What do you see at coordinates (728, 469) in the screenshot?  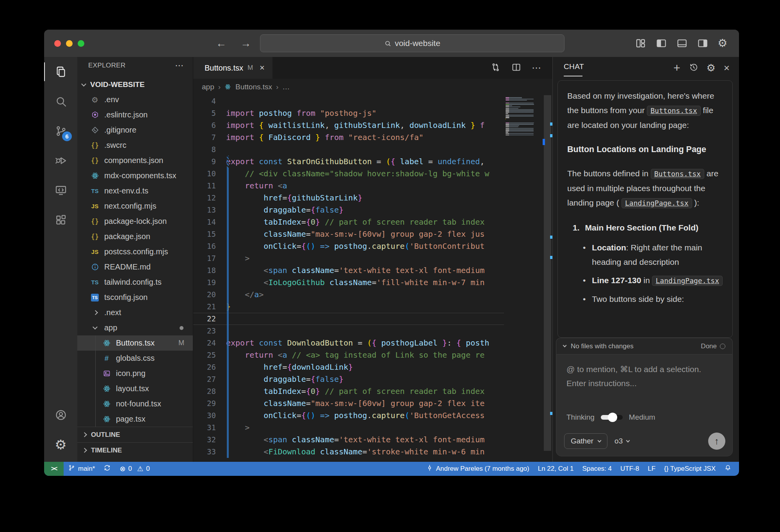 I see `notifications-bell` at bounding box center [728, 469].